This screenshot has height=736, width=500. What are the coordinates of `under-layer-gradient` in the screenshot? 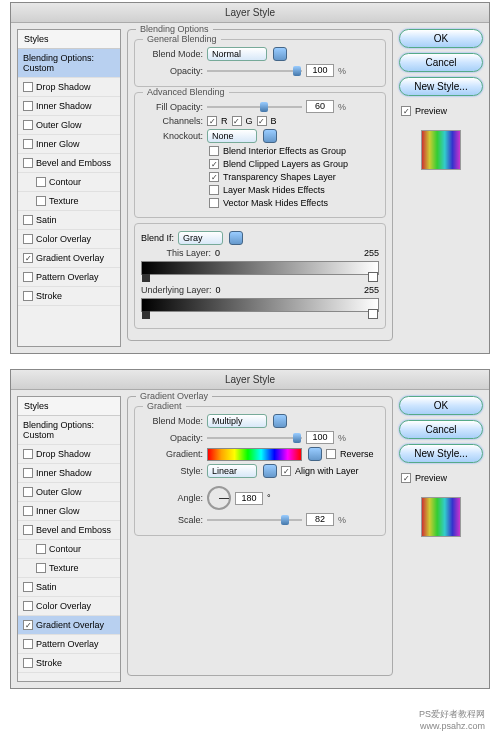 It's located at (260, 305).